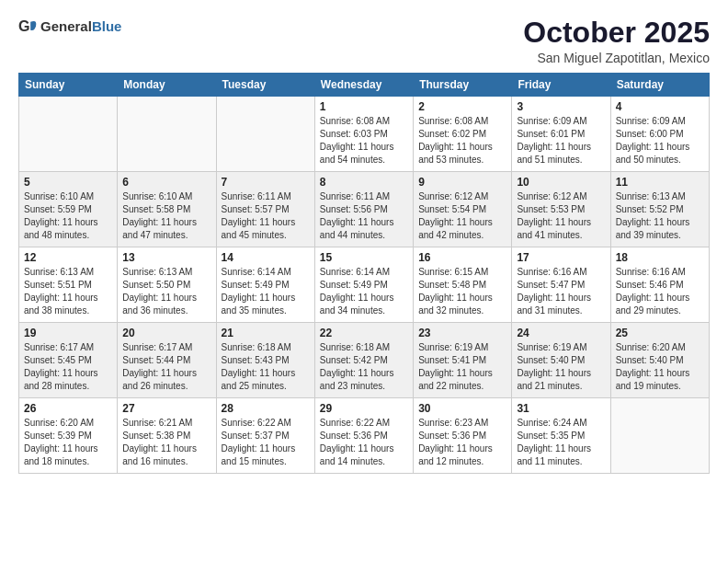 The width and height of the screenshot is (728, 563). I want to click on calendar-cell: 11Sunrise: 6:13 AM Sunset: 5:52 PM Dayli…, so click(660, 210).